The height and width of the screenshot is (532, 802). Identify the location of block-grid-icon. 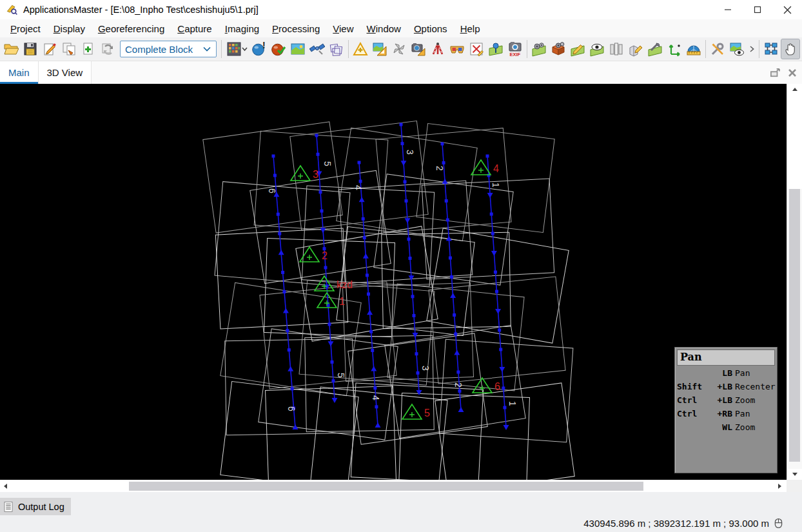
(234, 49).